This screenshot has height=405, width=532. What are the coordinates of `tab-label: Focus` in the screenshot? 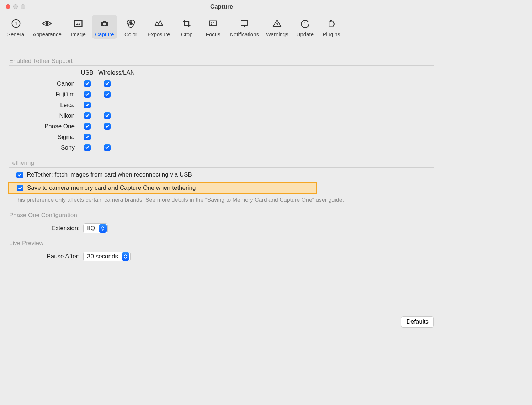 It's located at (213, 34).